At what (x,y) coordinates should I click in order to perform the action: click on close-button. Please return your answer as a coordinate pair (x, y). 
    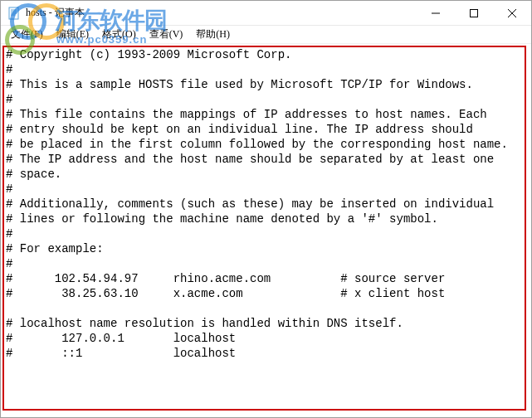
    Looking at the image, I should click on (512, 13).